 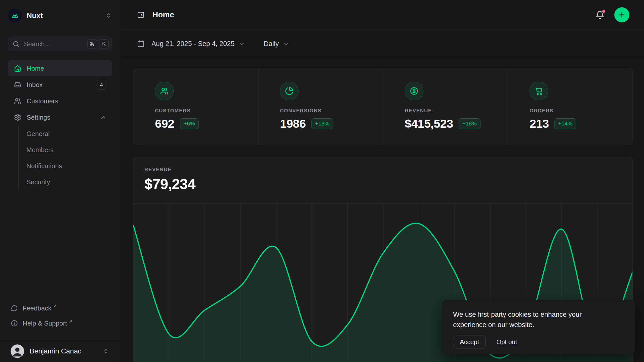 I want to click on granularity-label: Daily, so click(x=271, y=44).